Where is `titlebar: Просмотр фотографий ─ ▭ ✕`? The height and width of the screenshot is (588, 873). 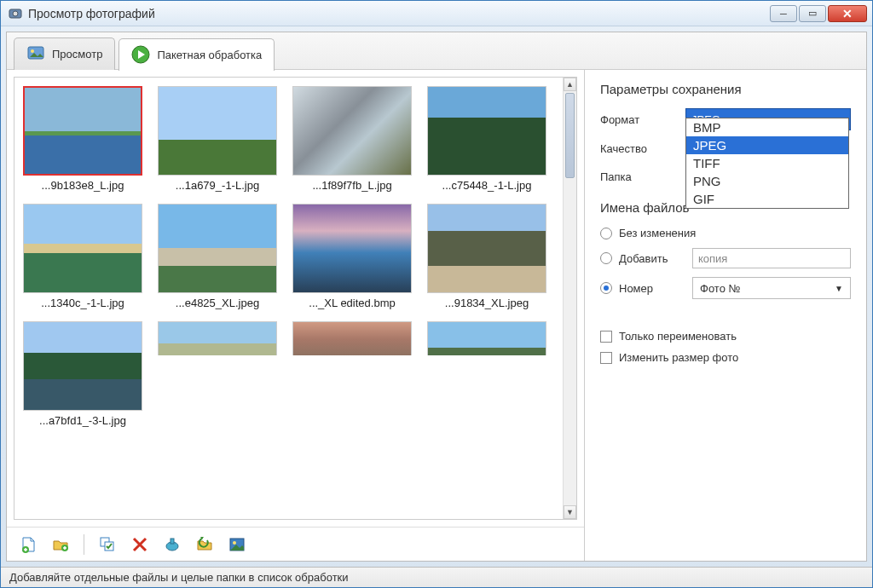
titlebar: Просмотр фотографий ─ ▭ ✕ is located at coordinates (436, 14).